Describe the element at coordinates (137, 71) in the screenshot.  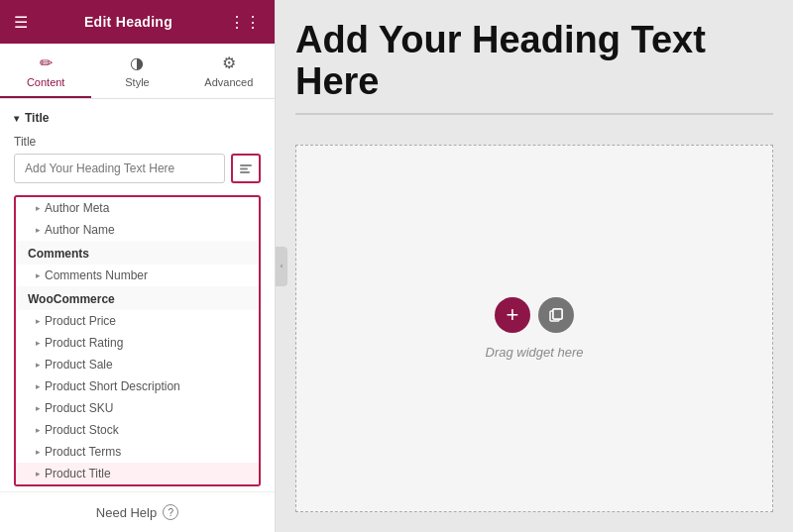
I see `panel-tabs: ✏ Content ◑ Style ⚙ Advanced` at that location.